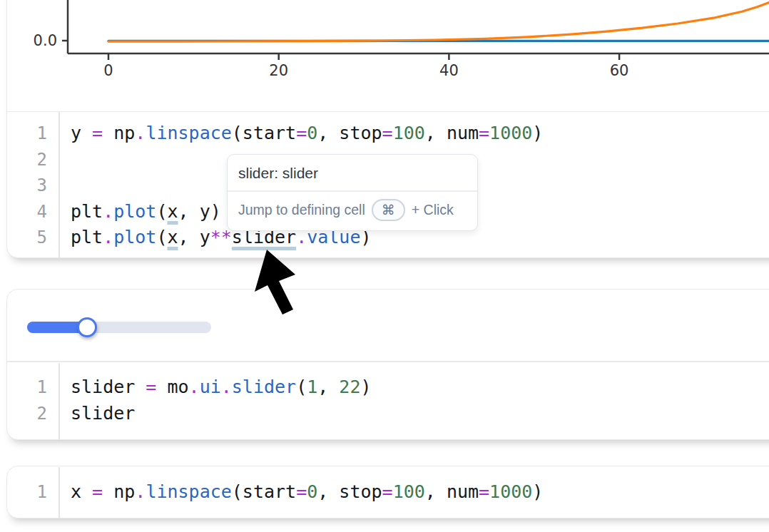  What do you see at coordinates (388, 210) in the screenshot?
I see `command-key-icon: ⌘` at bounding box center [388, 210].